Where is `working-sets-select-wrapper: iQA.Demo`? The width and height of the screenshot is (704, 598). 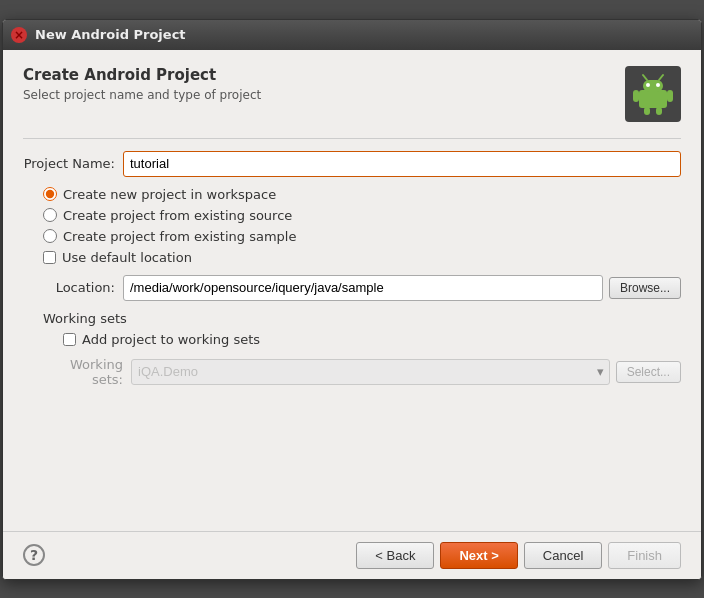 working-sets-select-wrapper: iQA.Demo is located at coordinates (370, 372).